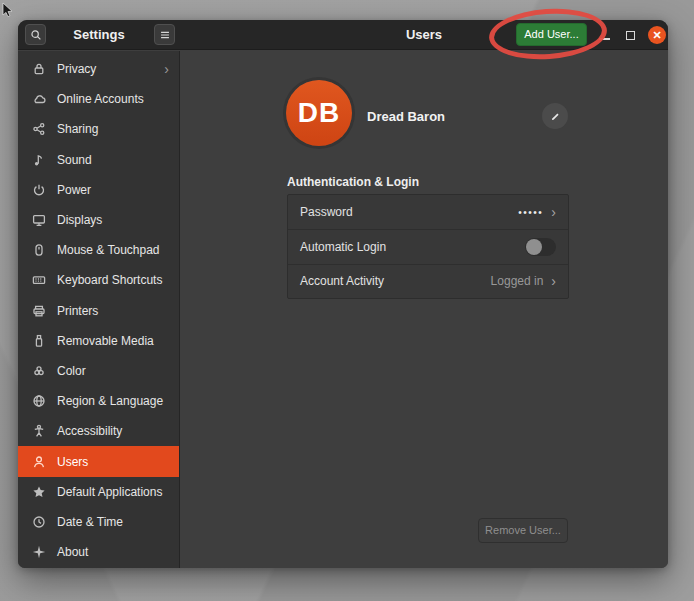  What do you see at coordinates (552, 34) in the screenshot?
I see `add-user-button: Add User...` at bounding box center [552, 34].